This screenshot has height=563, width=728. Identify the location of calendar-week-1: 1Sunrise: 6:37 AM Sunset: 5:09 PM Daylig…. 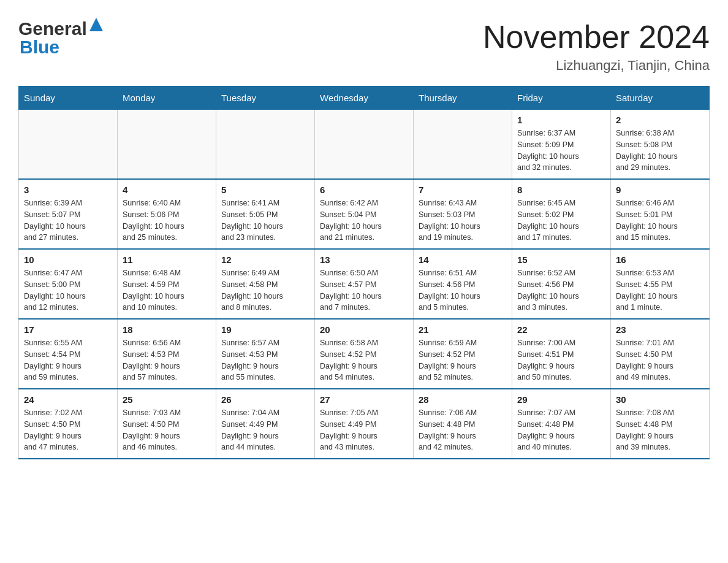
(364, 145).